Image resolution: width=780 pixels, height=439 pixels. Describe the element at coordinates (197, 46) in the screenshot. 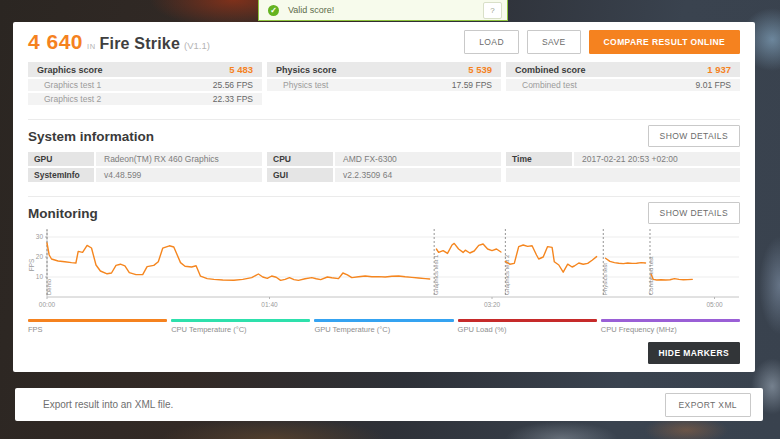

I see `benchmark-version: (V1.1)` at that location.